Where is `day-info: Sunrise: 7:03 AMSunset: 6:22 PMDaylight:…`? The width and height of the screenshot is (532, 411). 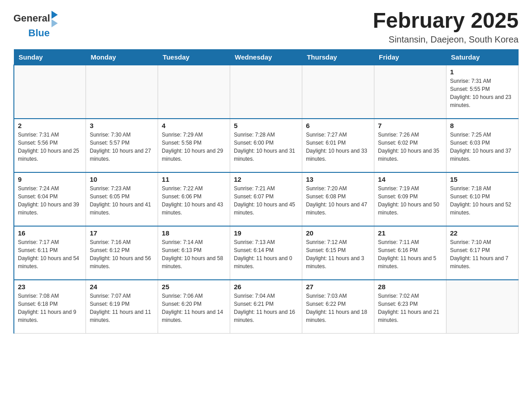 day-info: Sunrise: 7:03 AMSunset: 6:22 PMDaylight:… is located at coordinates (338, 308).